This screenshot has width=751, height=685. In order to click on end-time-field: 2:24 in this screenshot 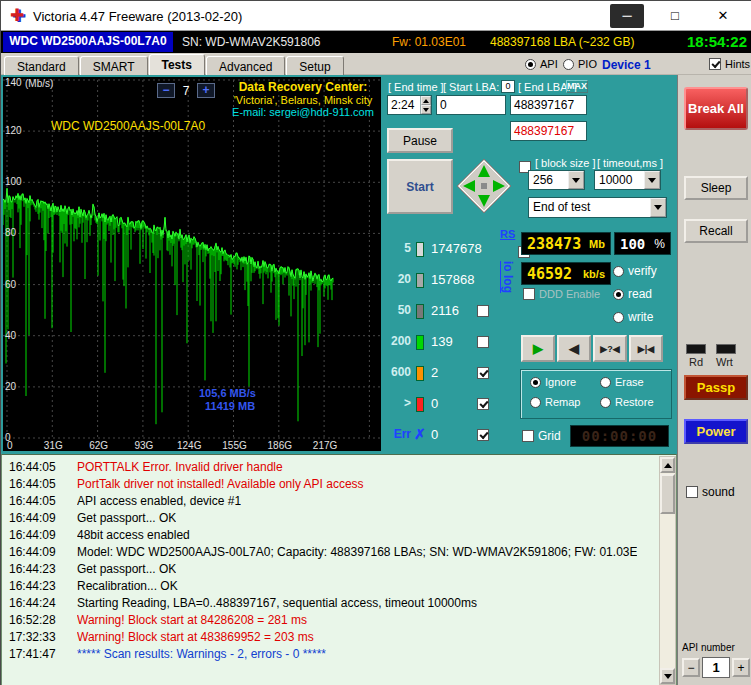, I will do `click(410, 105)`.